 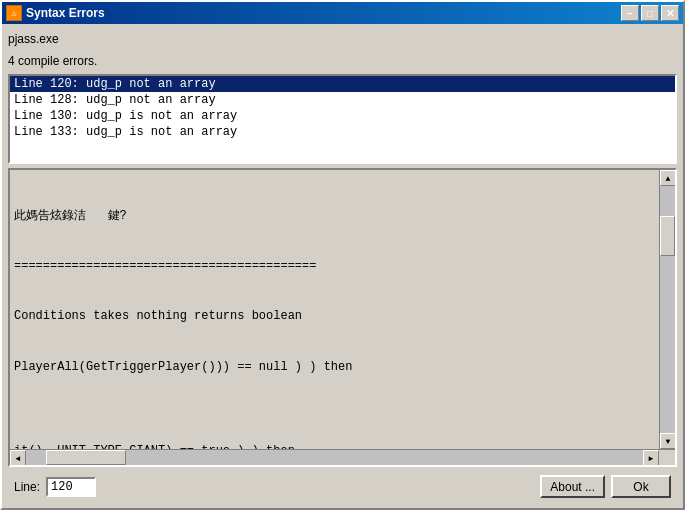 What do you see at coordinates (342, 61) in the screenshot?
I see `error-count: 4 compile errors.` at bounding box center [342, 61].